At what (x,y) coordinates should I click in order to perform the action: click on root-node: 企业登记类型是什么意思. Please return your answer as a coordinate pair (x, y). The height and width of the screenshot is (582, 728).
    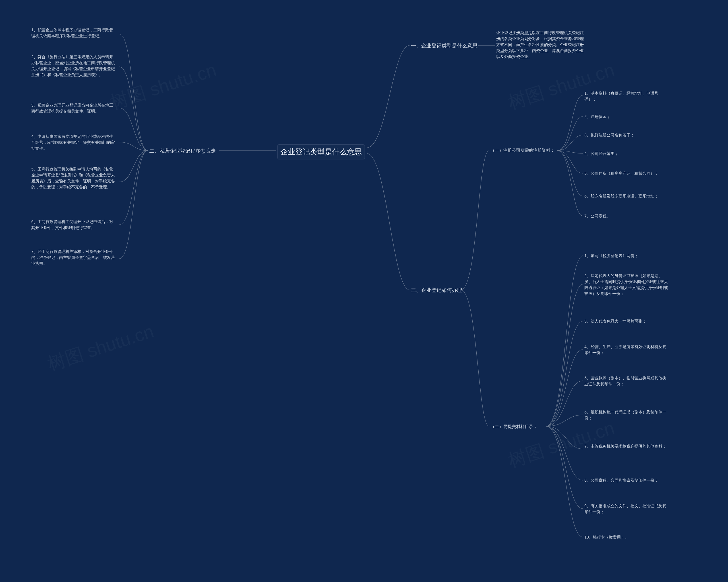
    Looking at the image, I should click on (321, 152).